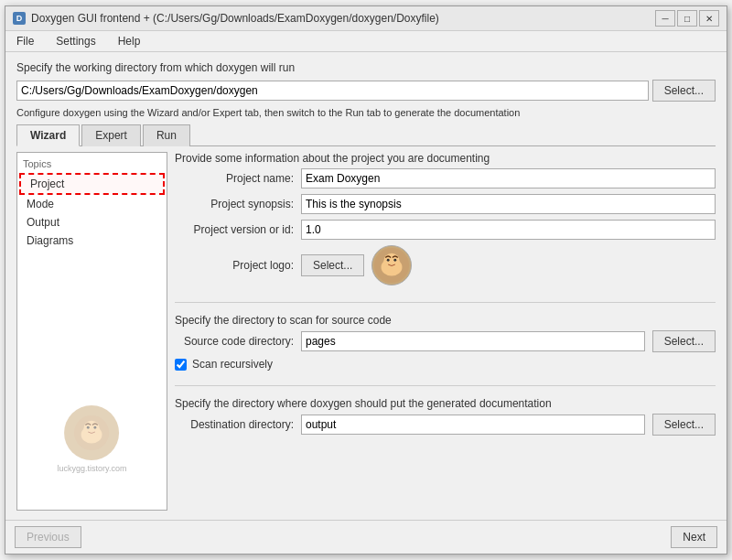  I want to click on window-title: Doxygen GUI frontend + (C:/Users/Gg/Down…, so click(235, 18).